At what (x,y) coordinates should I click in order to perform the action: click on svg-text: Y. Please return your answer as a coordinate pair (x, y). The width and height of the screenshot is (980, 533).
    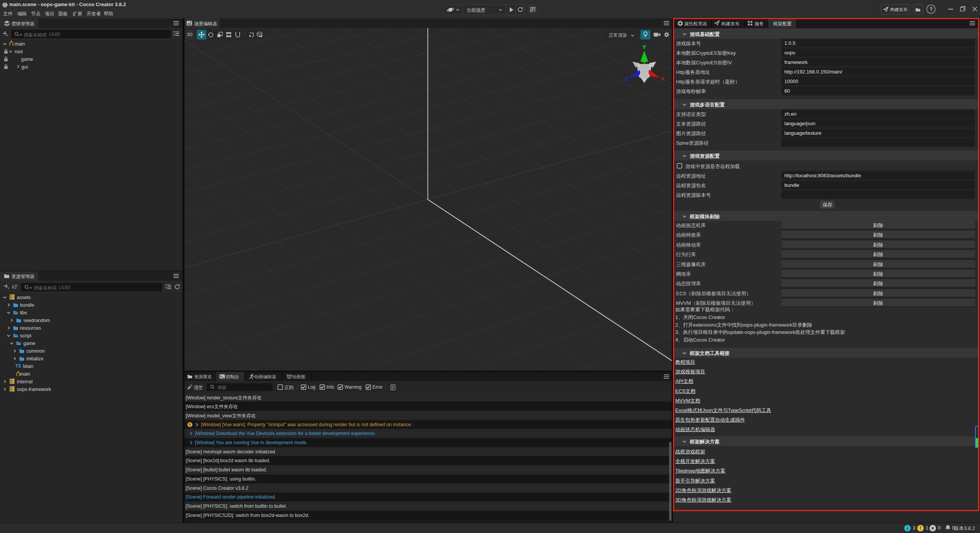
    Looking at the image, I should click on (644, 47).